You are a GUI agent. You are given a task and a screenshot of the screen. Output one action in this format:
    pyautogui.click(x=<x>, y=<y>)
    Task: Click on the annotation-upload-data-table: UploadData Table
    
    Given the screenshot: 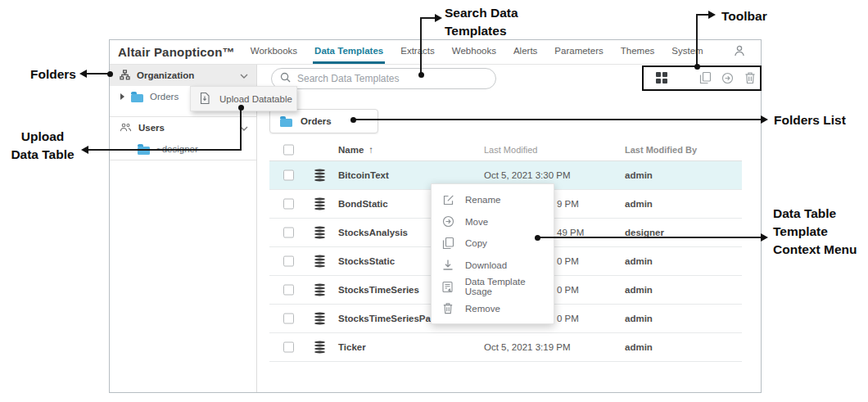 What is the action you would take?
    pyautogui.click(x=43, y=146)
    